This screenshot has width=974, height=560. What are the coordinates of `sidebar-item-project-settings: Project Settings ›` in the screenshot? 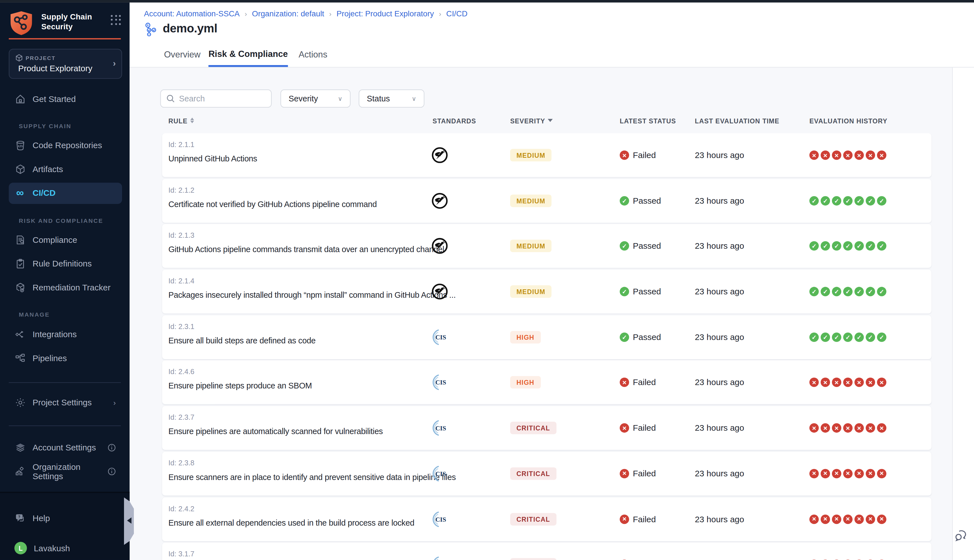 It's located at (65, 403).